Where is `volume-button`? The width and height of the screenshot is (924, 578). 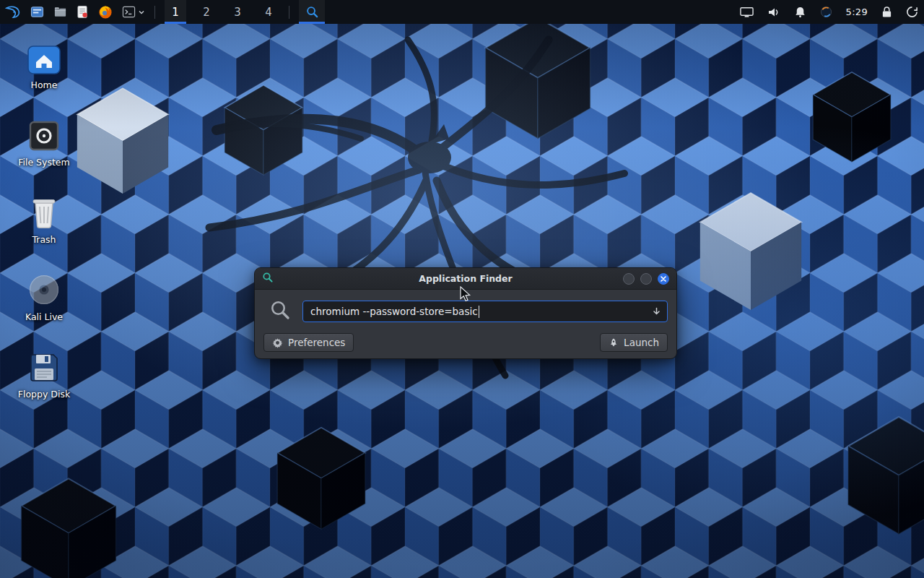 volume-button is located at coordinates (774, 12).